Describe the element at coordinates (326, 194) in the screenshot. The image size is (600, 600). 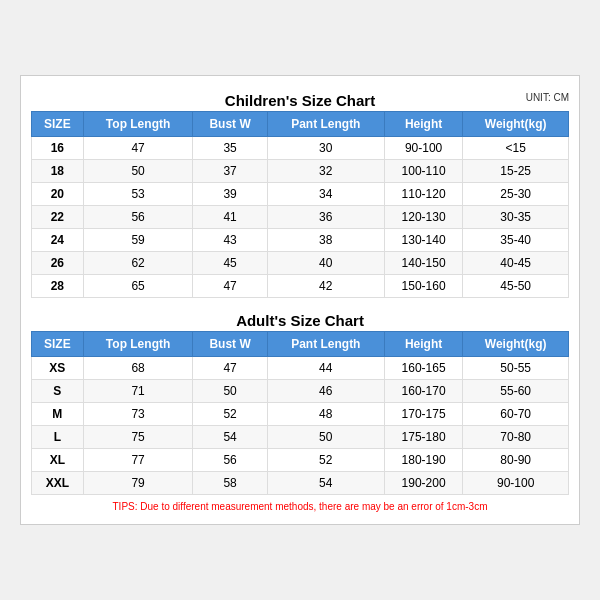
I see `table-cell: 34` at that location.